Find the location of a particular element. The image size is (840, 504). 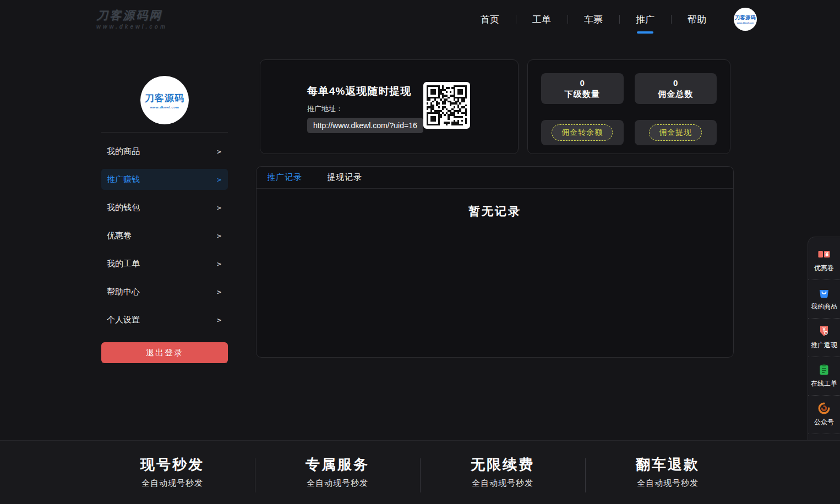

sidebar-logo-subtext: www.dkewl.com is located at coordinates (165, 107).